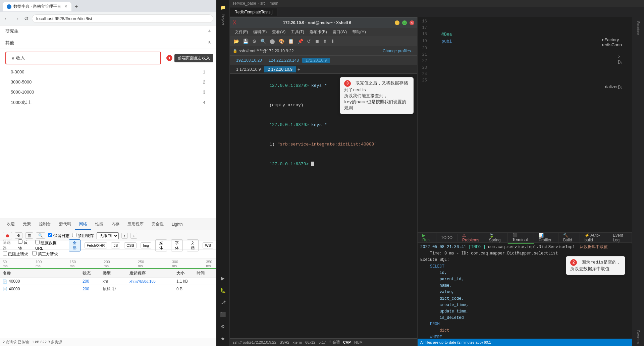 Image resolution: width=644 pixels, height=346 pixels. Describe the element at coordinates (447, 238) in the screenshot. I see `ide-todo-tab: TODO` at that location.